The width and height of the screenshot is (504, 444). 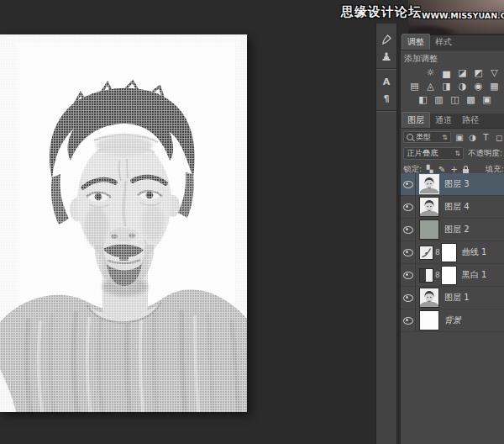 I want to click on exposure-icon: ◩, so click(x=479, y=72).